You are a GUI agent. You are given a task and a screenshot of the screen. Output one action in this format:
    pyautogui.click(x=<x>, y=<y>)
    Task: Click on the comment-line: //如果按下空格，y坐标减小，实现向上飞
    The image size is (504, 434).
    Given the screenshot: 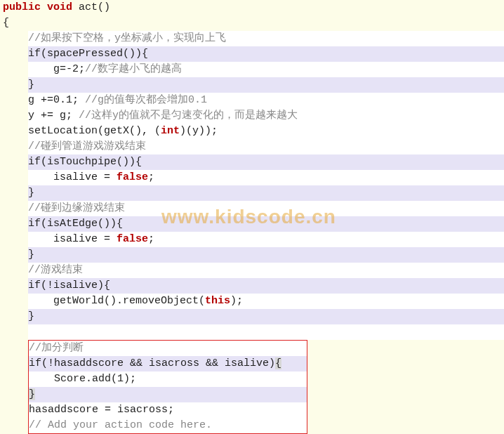 What is the action you would take?
    pyautogui.click(x=266, y=39)
    